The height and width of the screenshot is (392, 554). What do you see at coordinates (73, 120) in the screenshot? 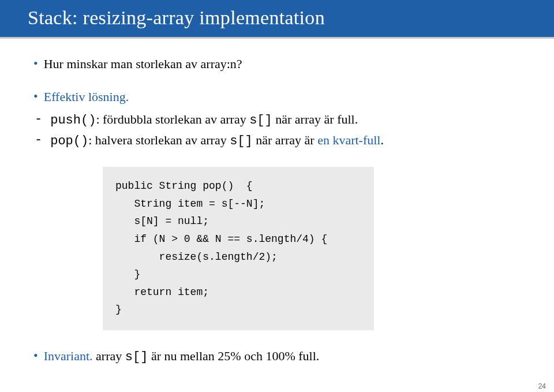
I see `code-inline: push()` at bounding box center [73, 120].